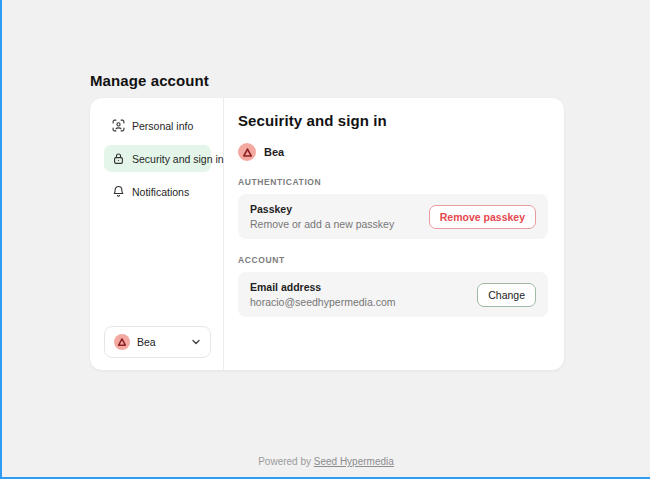 The width and height of the screenshot is (650, 479). Describe the element at coordinates (158, 158) in the screenshot. I see `sidebar-item-security: Security and sign in` at that location.